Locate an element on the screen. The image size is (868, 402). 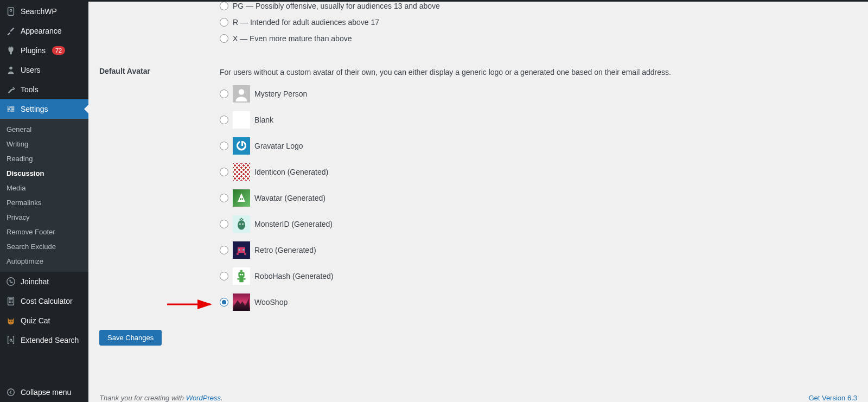
save-changes-button: Save Changes is located at coordinates (130, 337).